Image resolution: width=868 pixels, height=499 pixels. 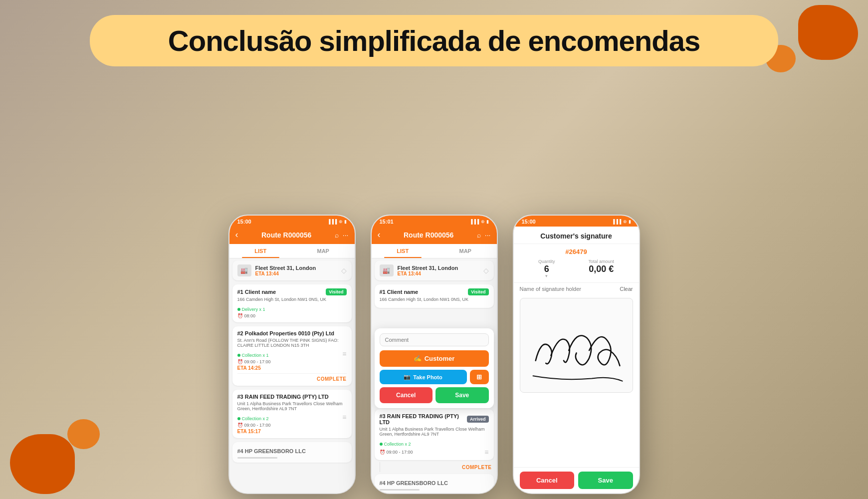 What do you see at coordinates (488, 222) in the screenshot?
I see `battery-icon2: ▮` at bounding box center [488, 222].